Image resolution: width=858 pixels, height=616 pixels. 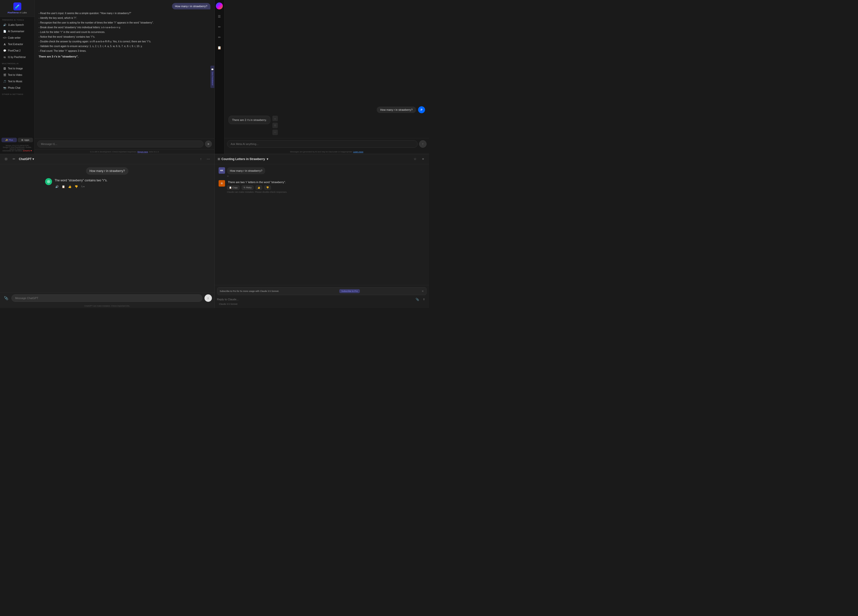 I want to click on claude-attach-button: 📎, so click(x=417, y=299).